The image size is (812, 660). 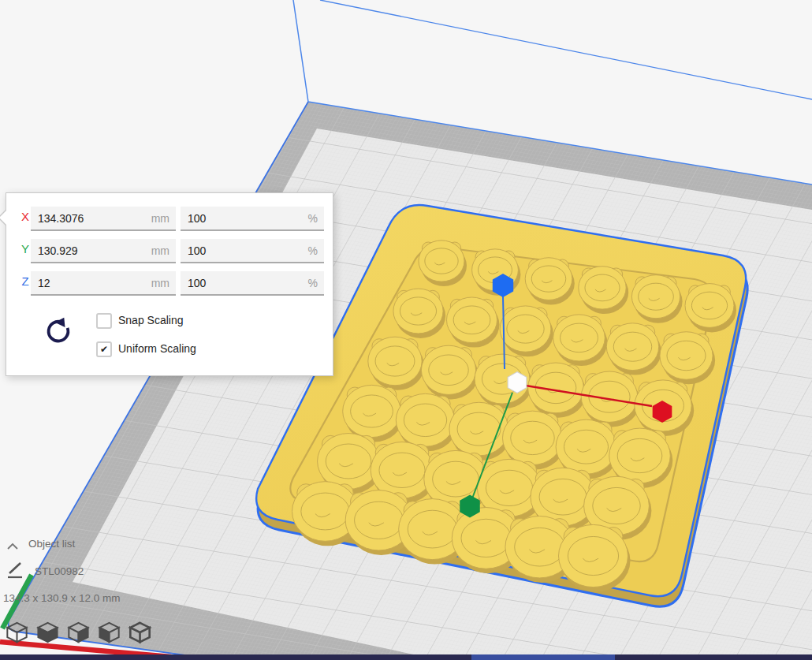 I want to click on z-percent-field-wrap: %, so click(x=252, y=284).